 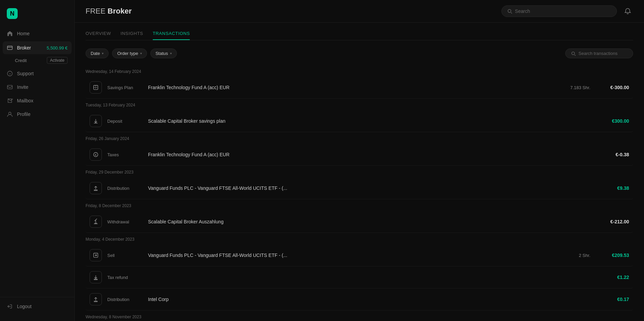 What do you see at coordinates (628, 11) in the screenshot?
I see `notification-bell` at bounding box center [628, 11].